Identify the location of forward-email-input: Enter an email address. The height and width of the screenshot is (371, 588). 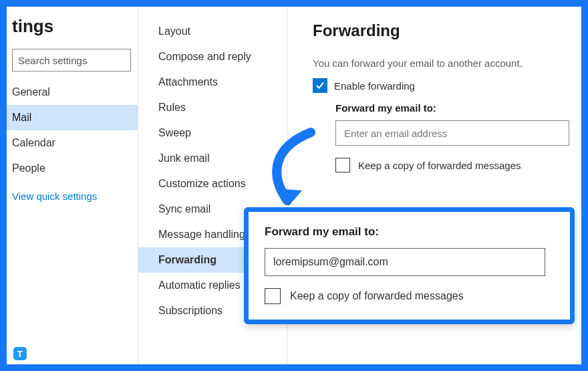
(452, 133).